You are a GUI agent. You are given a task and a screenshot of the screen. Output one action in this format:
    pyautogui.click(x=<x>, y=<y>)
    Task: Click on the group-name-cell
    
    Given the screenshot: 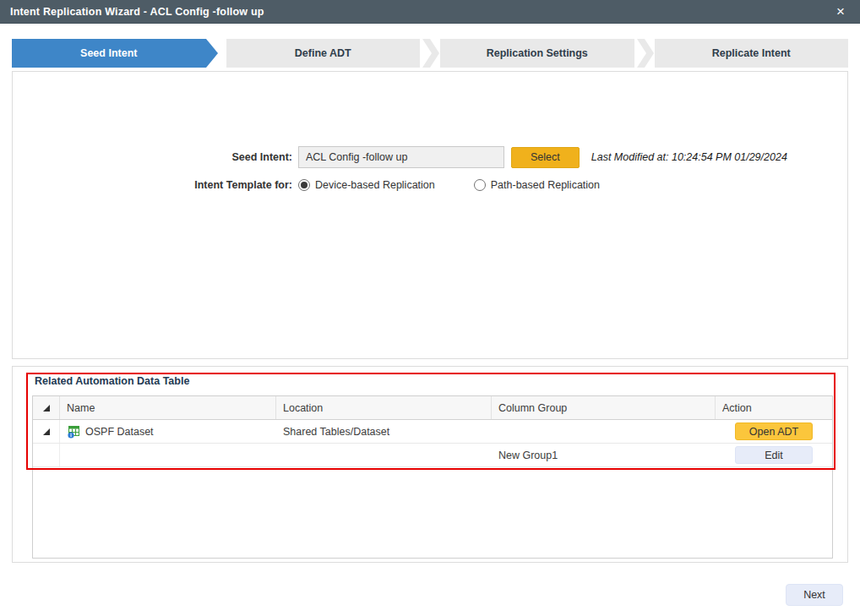 What is the action you would take?
    pyautogui.click(x=168, y=455)
    